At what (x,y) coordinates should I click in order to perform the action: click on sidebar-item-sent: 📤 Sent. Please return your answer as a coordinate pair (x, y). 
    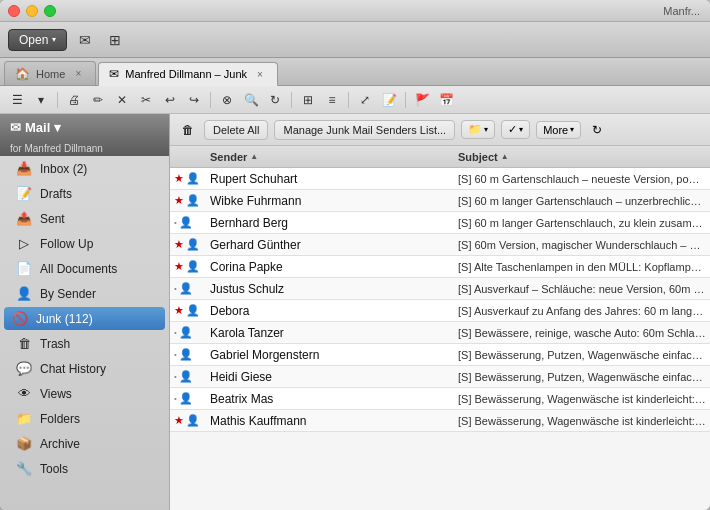
    Looking at the image, I should click on (84, 218).